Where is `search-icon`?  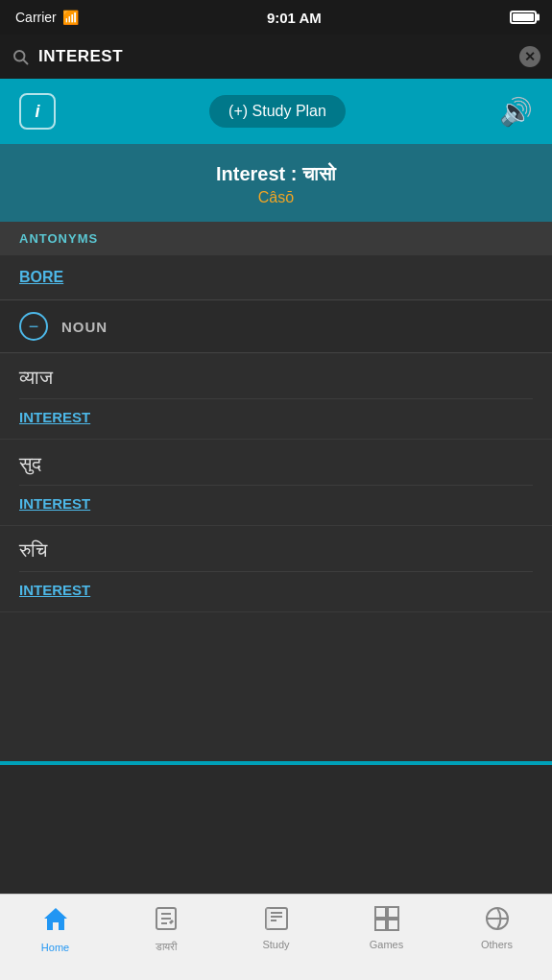 search-icon is located at coordinates (20, 57).